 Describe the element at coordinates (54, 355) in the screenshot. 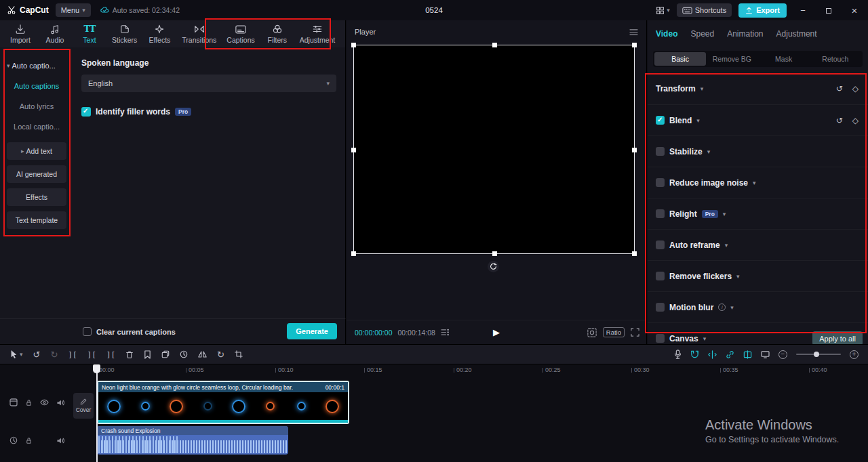

I see `redo-icon: ↻` at that location.